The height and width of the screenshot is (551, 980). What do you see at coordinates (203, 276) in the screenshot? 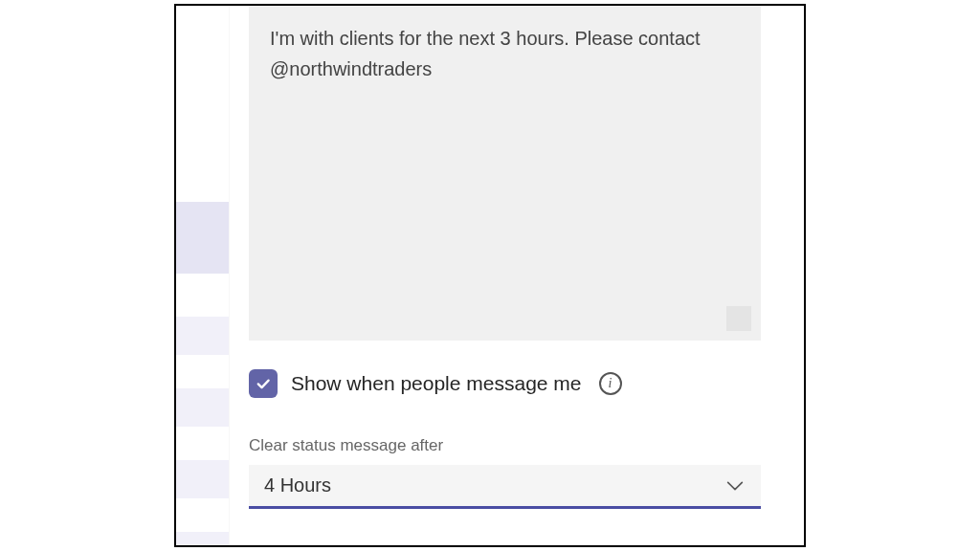
I see `sidebar-sliver` at bounding box center [203, 276].